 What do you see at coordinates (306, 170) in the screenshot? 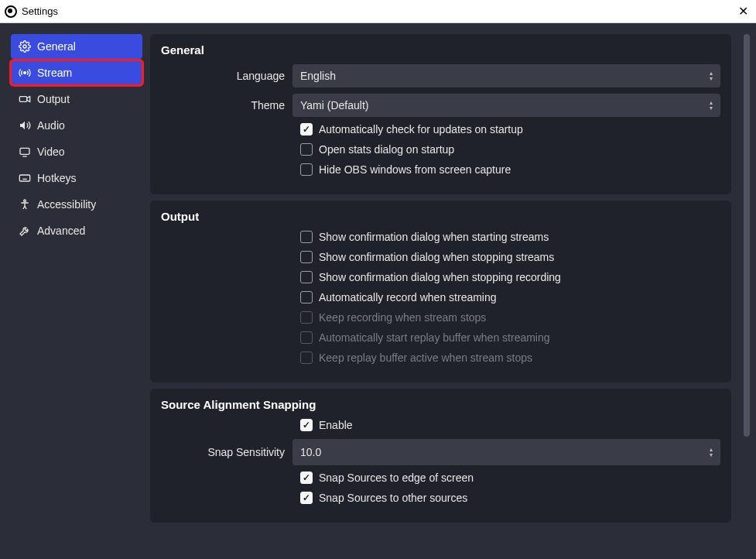
I see `checkbox-hideobs` at bounding box center [306, 170].